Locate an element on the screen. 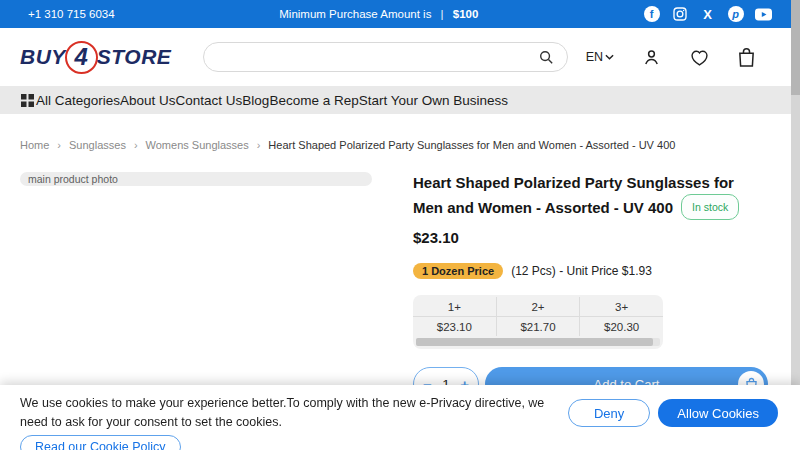 Image resolution: width=800 pixels, height=450 pixels. dozen-price-row: 1 Dozen Price (12 Pcs) - Unit Price $1.9… is located at coordinates (590, 271).